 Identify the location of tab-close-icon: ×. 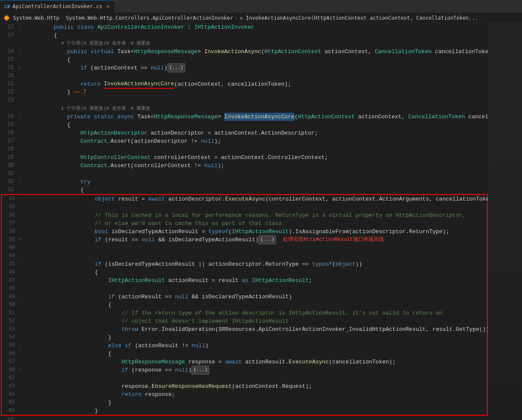
(108, 6).